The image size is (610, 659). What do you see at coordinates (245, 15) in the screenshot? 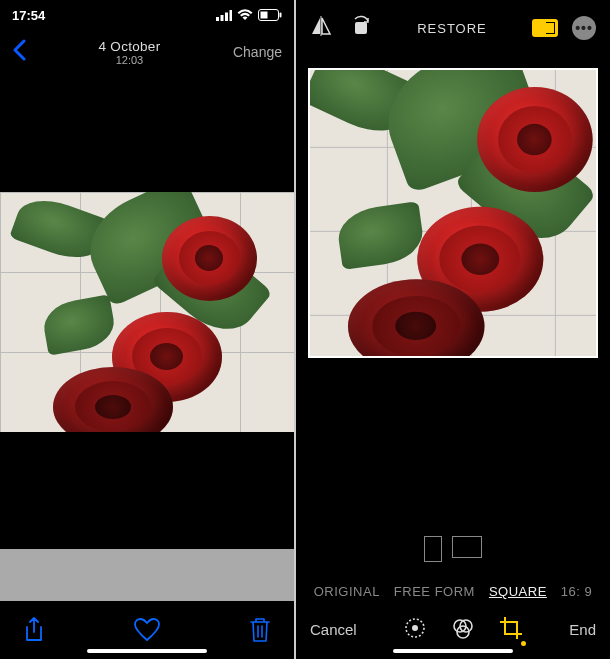
I see `wifi-icon` at bounding box center [245, 15].